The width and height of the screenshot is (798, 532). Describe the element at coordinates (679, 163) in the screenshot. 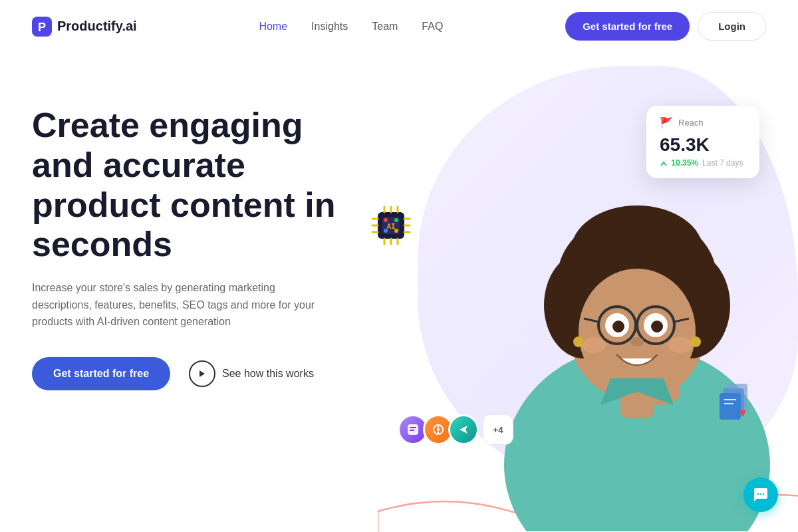

I see `reach-growth-pct: 10.35%` at that location.